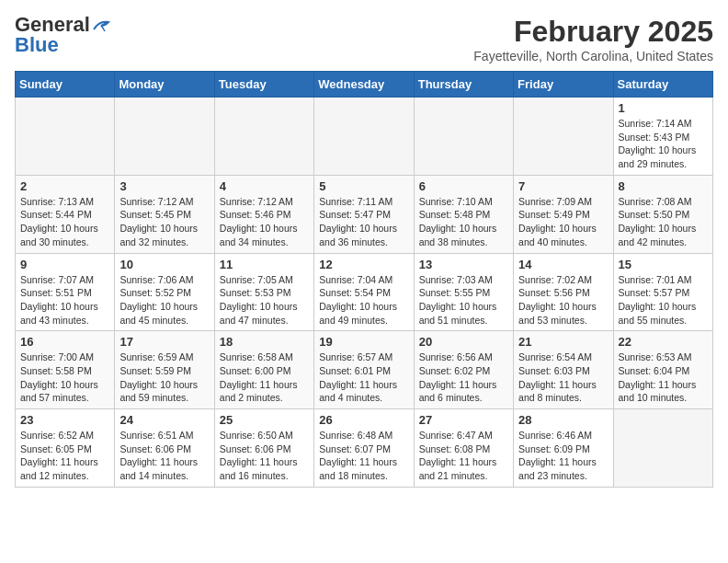  Describe the element at coordinates (563, 419) in the screenshot. I see `day-number: 28` at that location.